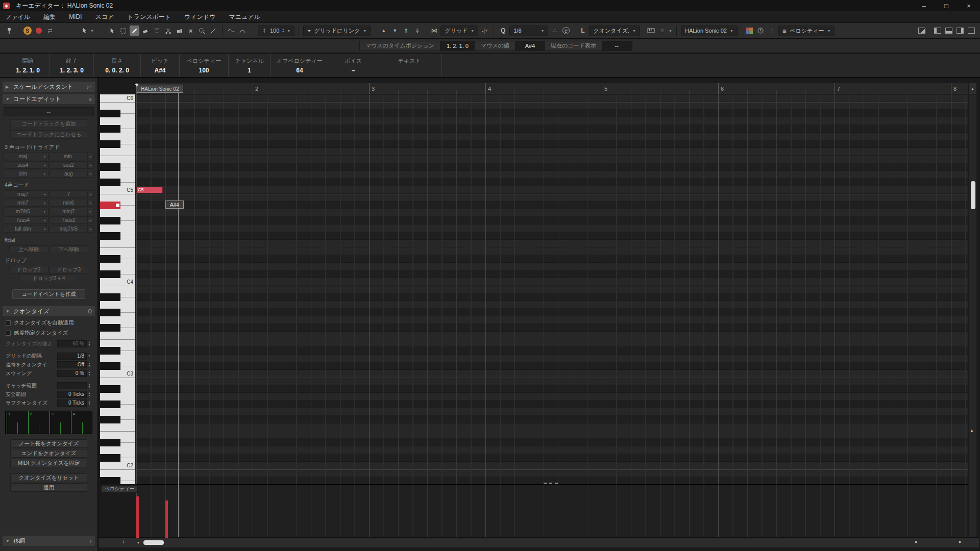  What do you see at coordinates (49, 294) in the screenshot?
I see `create-chord-event-button: コードイベントを作成` at bounding box center [49, 294].